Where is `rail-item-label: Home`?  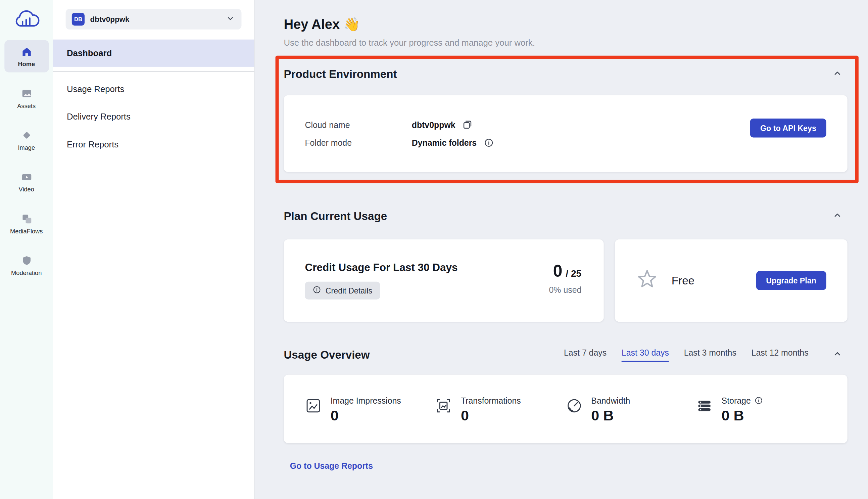 rail-item-label: Home is located at coordinates (26, 64).